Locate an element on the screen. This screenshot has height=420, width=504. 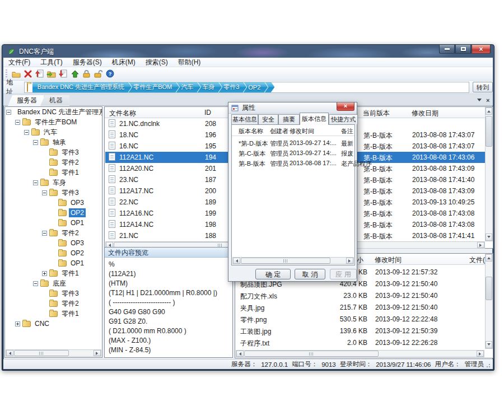
menu-file: 文件(F) is located at coordinates (19, 63).